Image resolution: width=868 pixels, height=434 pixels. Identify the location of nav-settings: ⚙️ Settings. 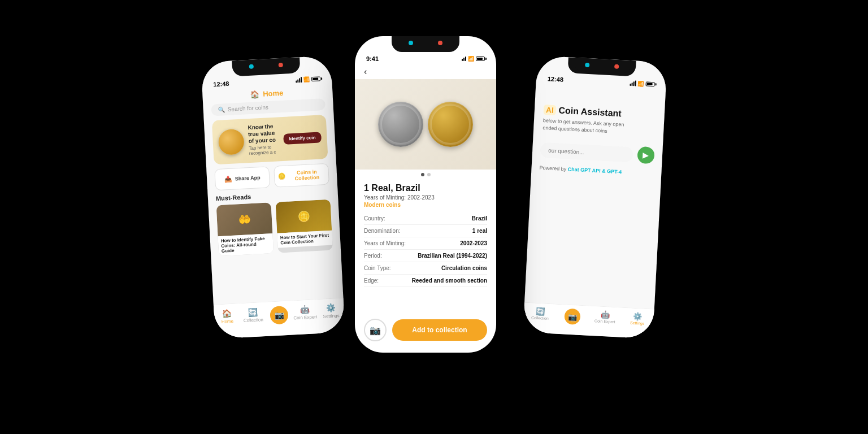
(331, 313).